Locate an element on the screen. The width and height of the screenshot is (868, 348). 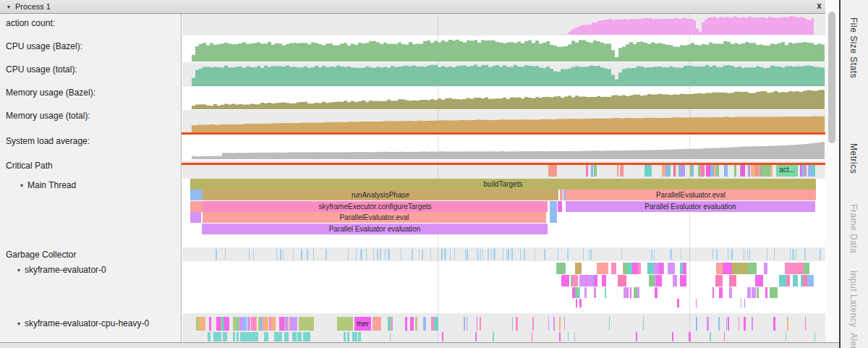
horizontal-scrollbar is located at coordinates (420, 345).